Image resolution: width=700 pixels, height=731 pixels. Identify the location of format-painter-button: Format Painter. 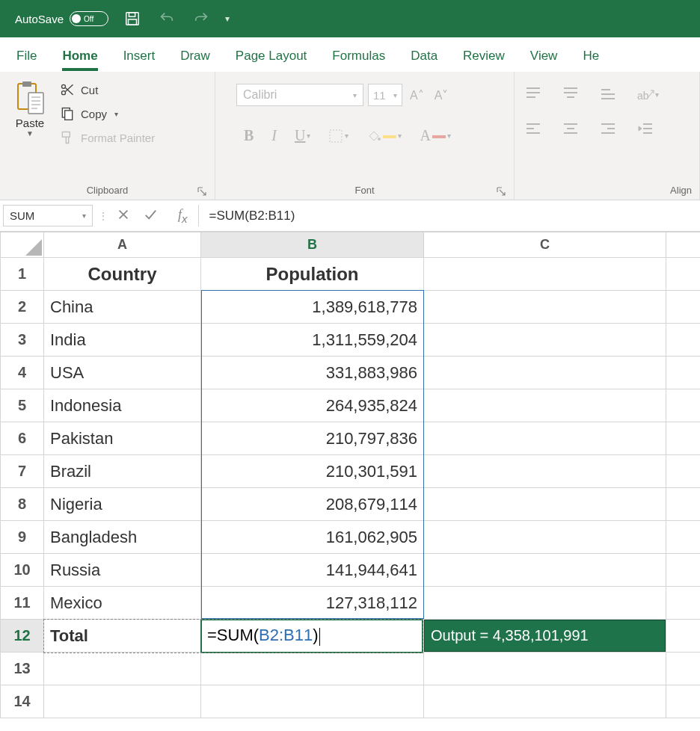
(108, 138).